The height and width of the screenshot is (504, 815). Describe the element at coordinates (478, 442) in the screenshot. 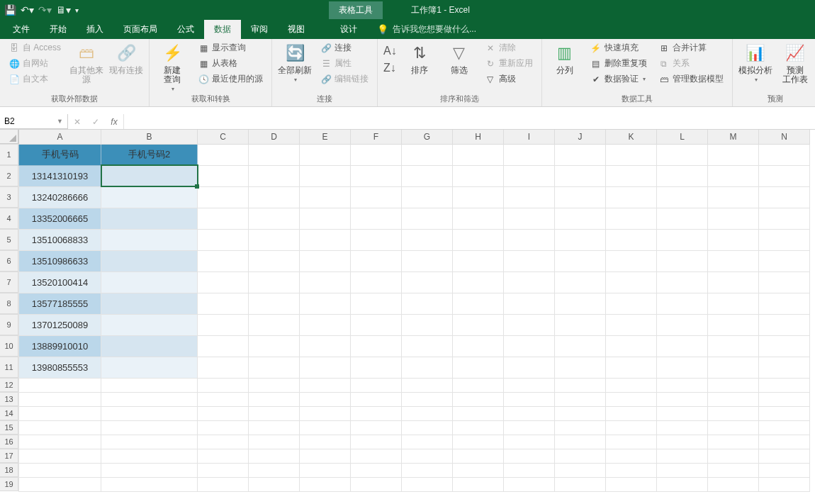

I see `cell-H16` at that location.